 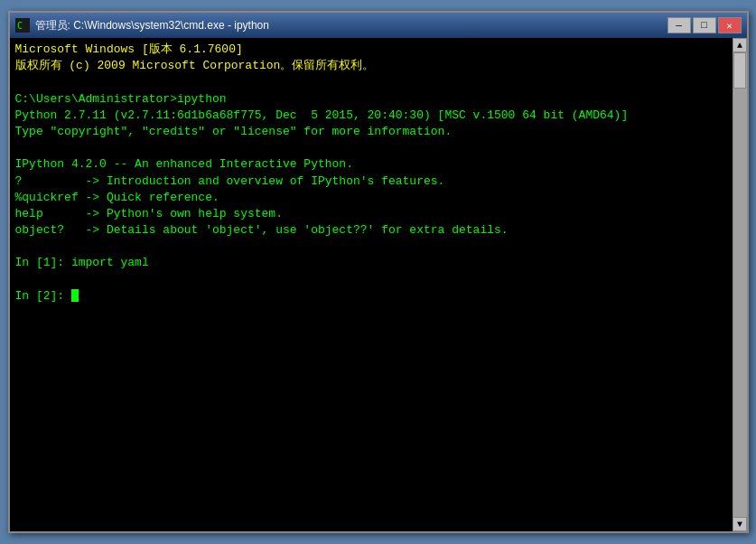 I want to click on line-12: In [2]:, so click(x=371, y=296).